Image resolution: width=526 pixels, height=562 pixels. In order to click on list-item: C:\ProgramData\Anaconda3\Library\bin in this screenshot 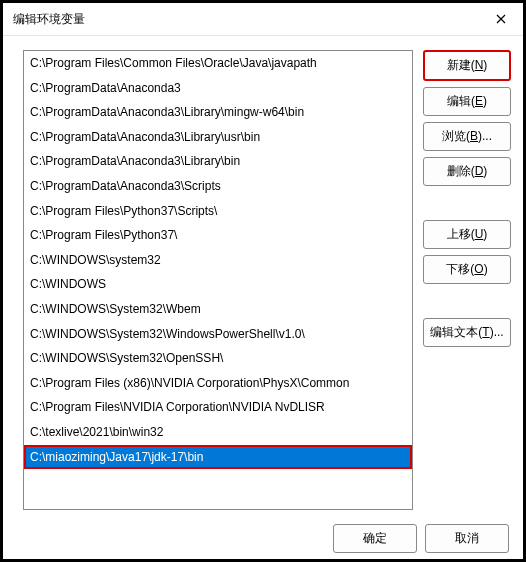, I will do `click(218, 162)`.